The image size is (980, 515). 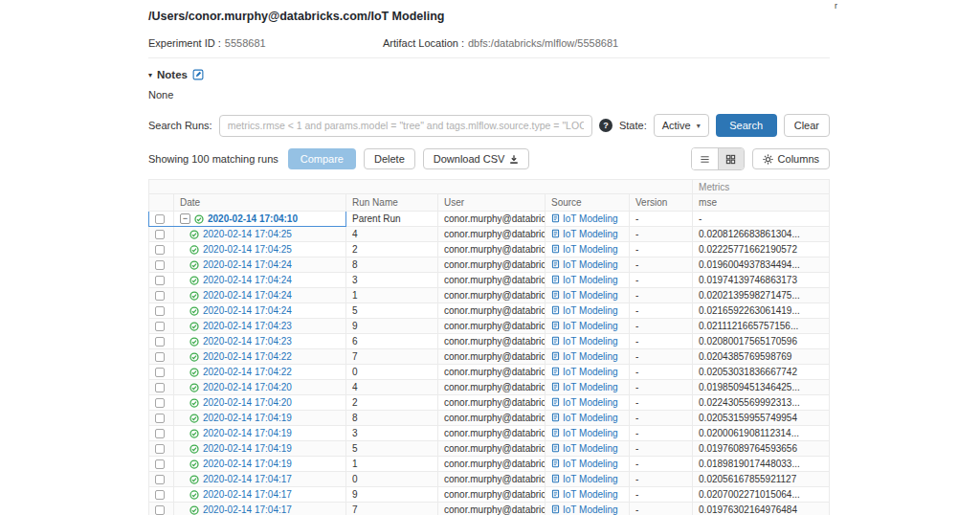 What do you see at coordinates (704, 159) in the screenshot?
I see `list-view-button` at bounding box center [704, 159].